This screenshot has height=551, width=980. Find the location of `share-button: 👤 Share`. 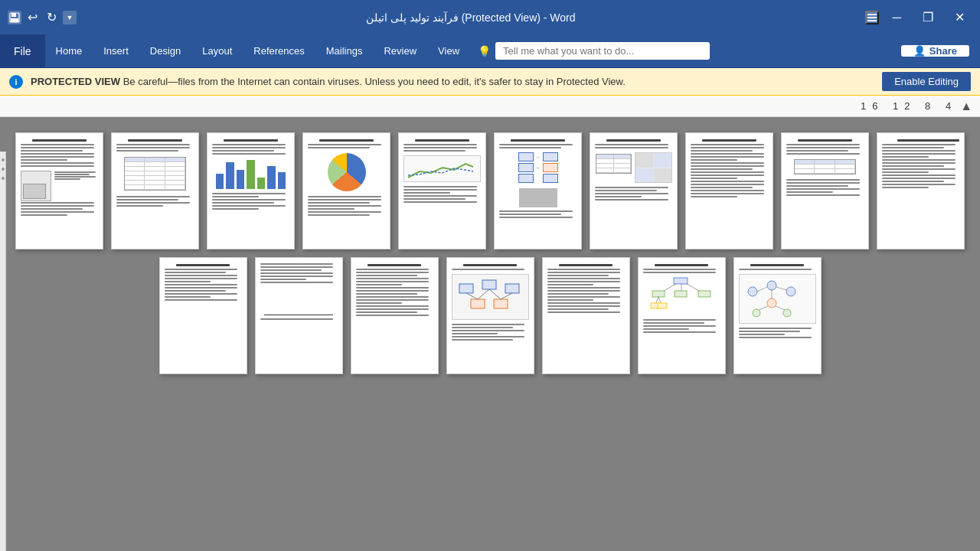

share-button: 👤 Share is located at coordinates (936, 51).